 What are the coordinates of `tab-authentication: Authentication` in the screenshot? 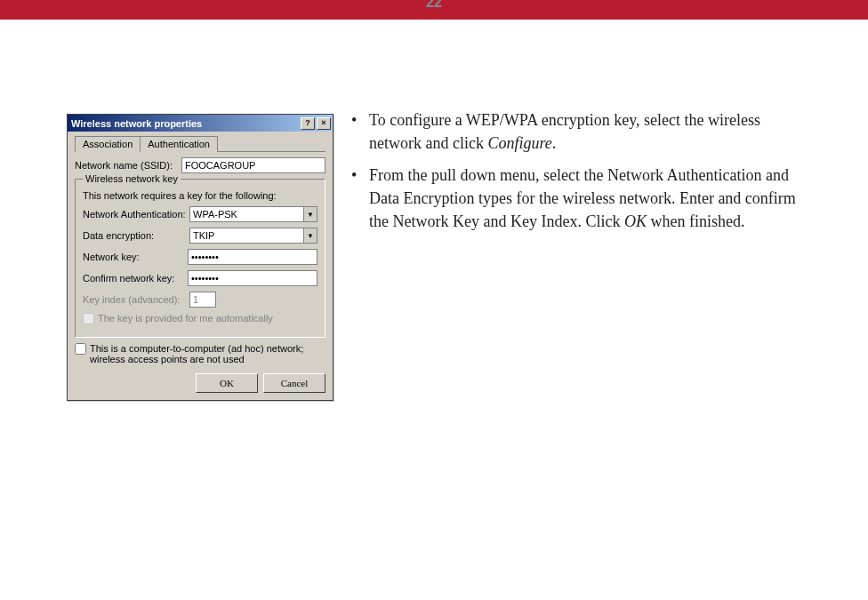 It's located at (179, 144).